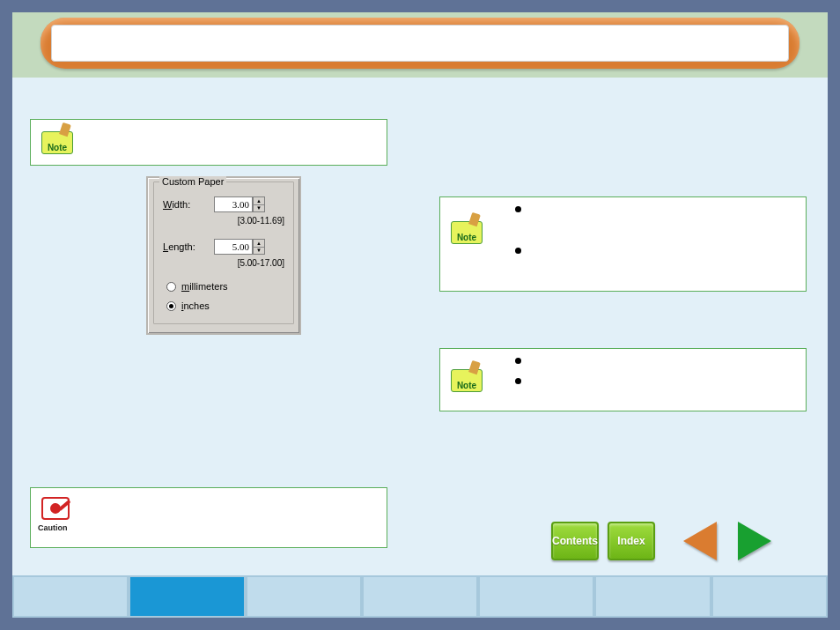 This screenshot has width=840, height=630. Describe the element at coordinates (661, 541) in the screenshot. I see `page-nav: Contents Index` at that location.